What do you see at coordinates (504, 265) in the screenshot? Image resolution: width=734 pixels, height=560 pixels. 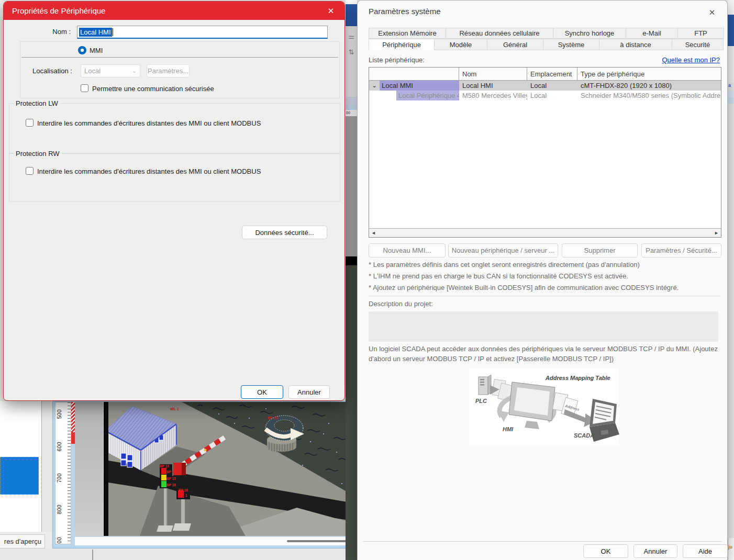 I see `note-1: * Les paramètres définis dans cet onglet…` at bounding box center [504, 265].